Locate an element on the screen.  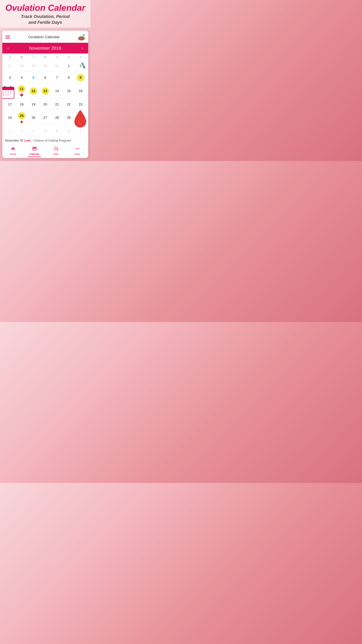
calendar-day-8: 8 is located at coordinates (69, 78).